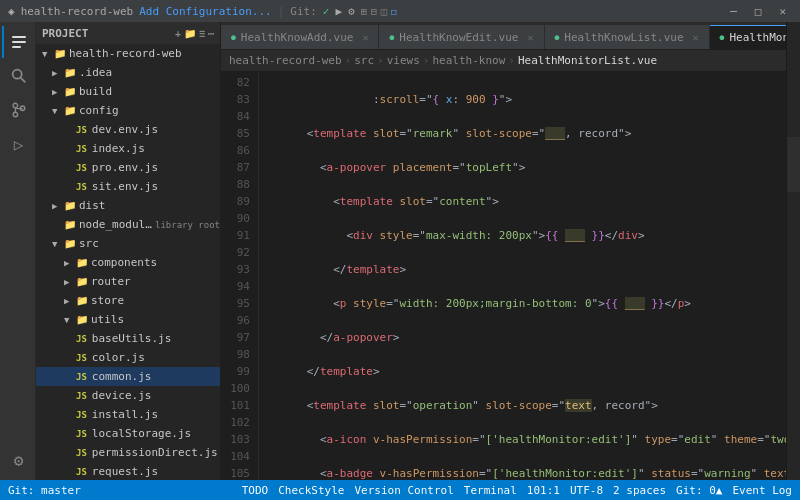  What do you see at coordinates (326, 12) in the screenshot?
I see `git-check-icon: ✓` at bounding box center [326, 12].